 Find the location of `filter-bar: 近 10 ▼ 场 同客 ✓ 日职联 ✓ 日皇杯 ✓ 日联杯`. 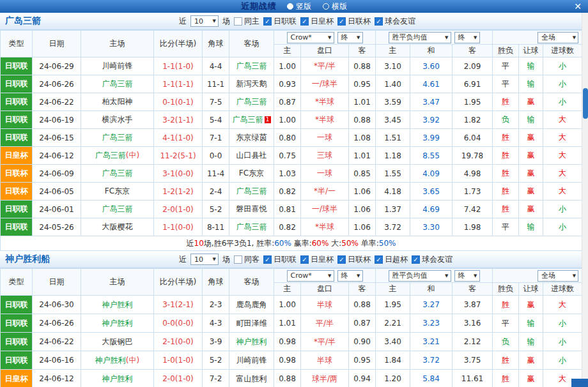

filter-bar: 近 10 ▼ 场 同客 ✓ 日职联 ✓ 日皇杯 ✓ 日联杯 is located at coordinates (316, 259).